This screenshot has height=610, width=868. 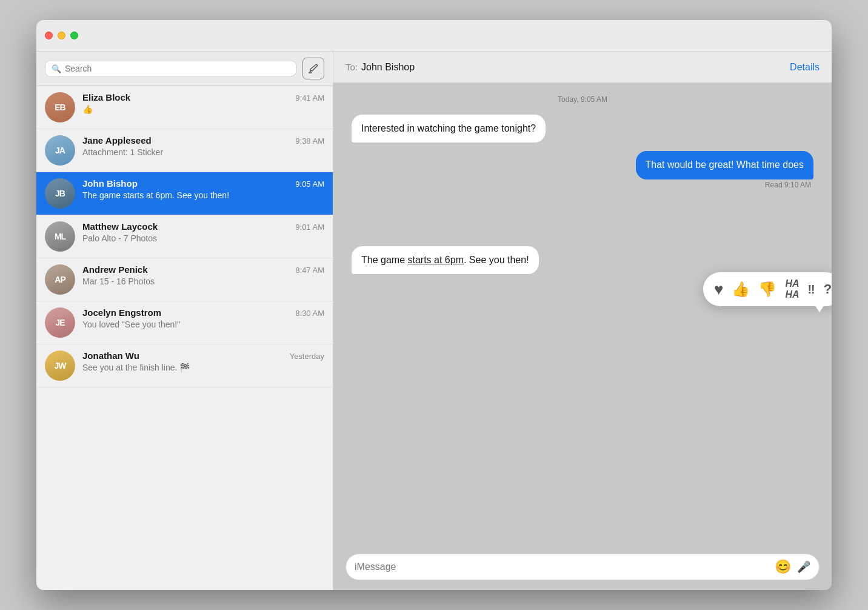 What do you see at coordinates (352, 67) in the screenshot?
I see `to-label: To:` at bounding box center [352, 67].